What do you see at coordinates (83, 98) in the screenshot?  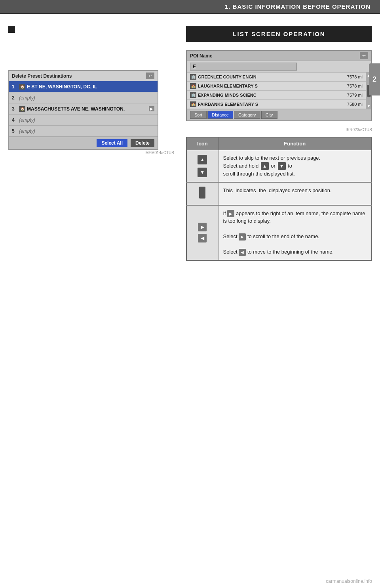 I see `nav-list-item: 2 (empty)` at bounding box center [83, 98].